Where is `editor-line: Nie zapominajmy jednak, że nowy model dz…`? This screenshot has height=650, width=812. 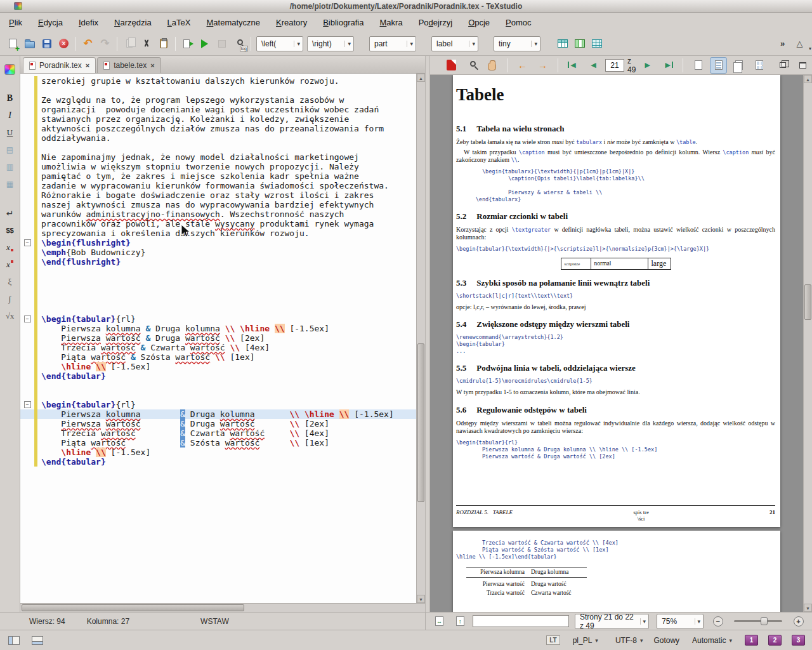
editor-line: Nie zapominajmy jednak, że nowy model dz… is located at coordinates (218, 157).